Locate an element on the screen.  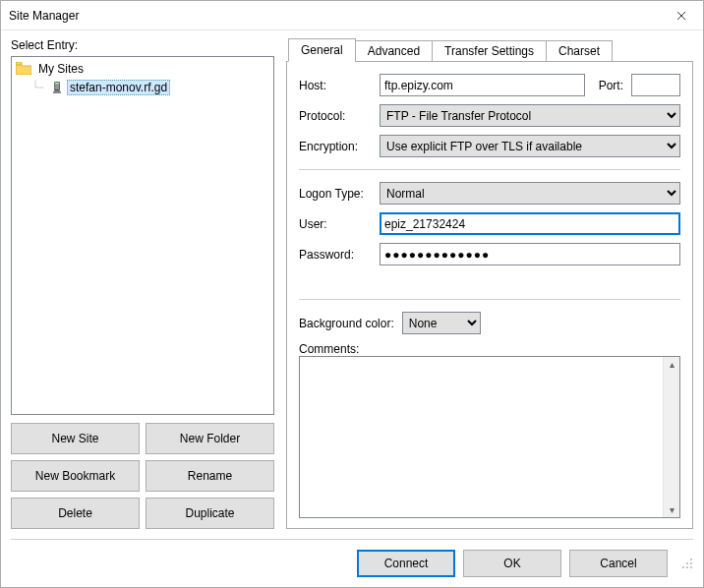
user-input is located at coordinates (530, 224).